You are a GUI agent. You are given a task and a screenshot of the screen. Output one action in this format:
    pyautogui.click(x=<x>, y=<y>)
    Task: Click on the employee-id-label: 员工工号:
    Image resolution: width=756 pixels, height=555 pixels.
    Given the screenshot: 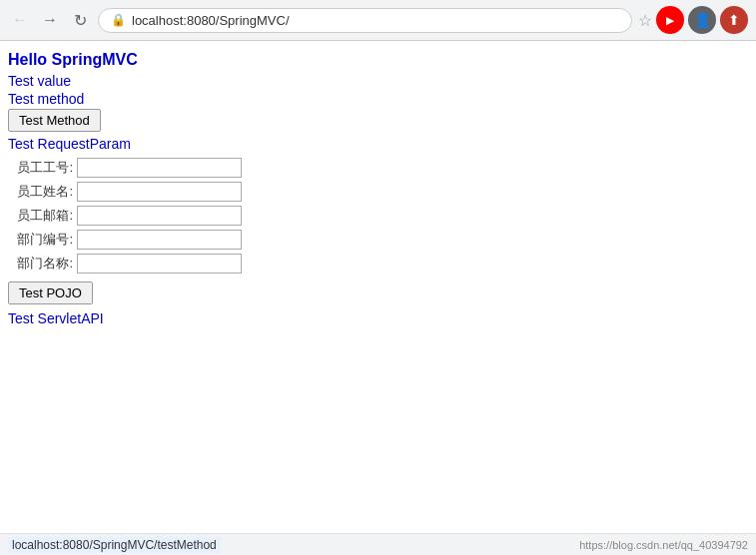 What is the action you would take?
    pyautogui.click(x=40, y=168)
    